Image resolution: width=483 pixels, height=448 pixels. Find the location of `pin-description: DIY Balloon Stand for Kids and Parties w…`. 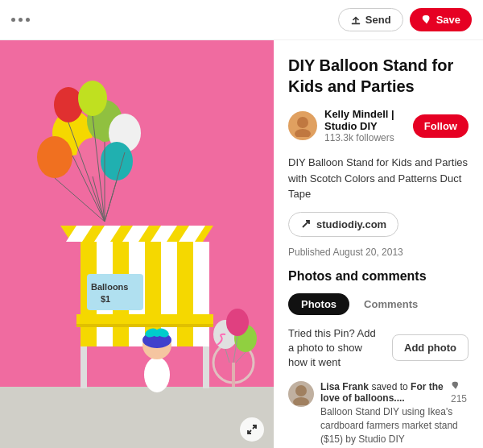

pin-description: DIY Balloon Stand for Kids and Parties w… is located at coordinates (378, 179).